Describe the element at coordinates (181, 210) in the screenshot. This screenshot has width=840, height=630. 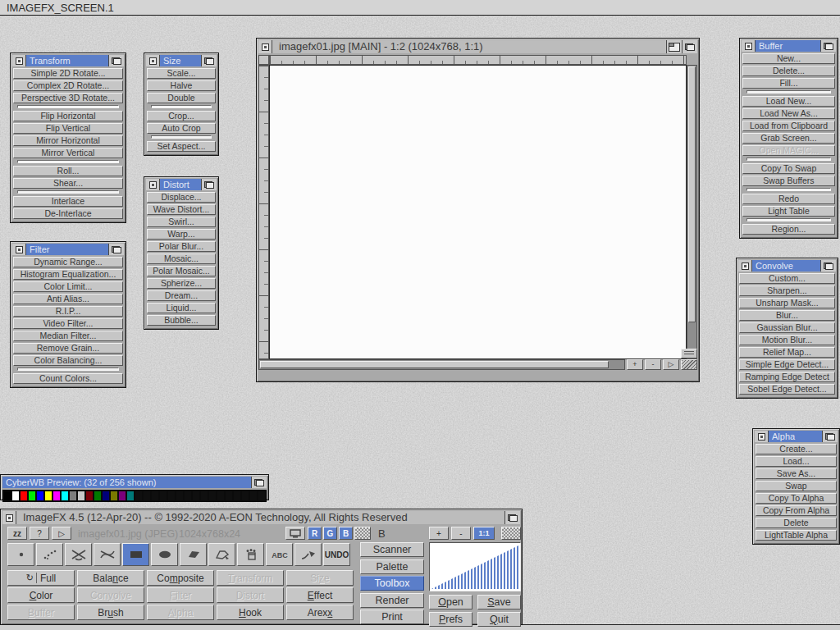
I see `distort-wave-distort-button: Wave Distort...` at that location.